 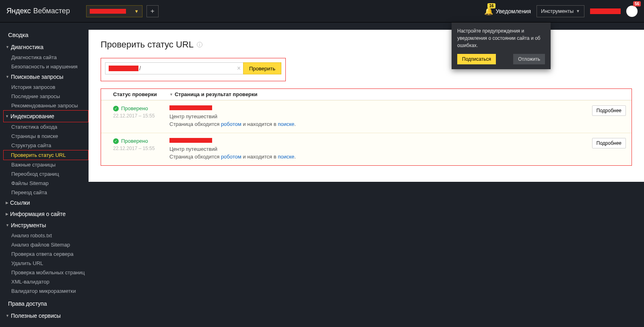 I want to click on subscribe-button: Подписаться, so click(x=477, y=59).